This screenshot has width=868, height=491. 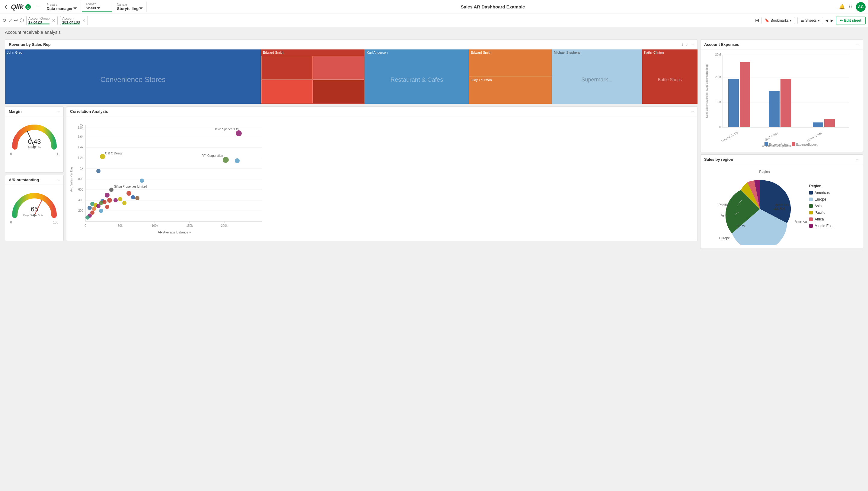 I want to click on edit-sheet-button: ✏ Edit sheet, so click(x=851, y=20).